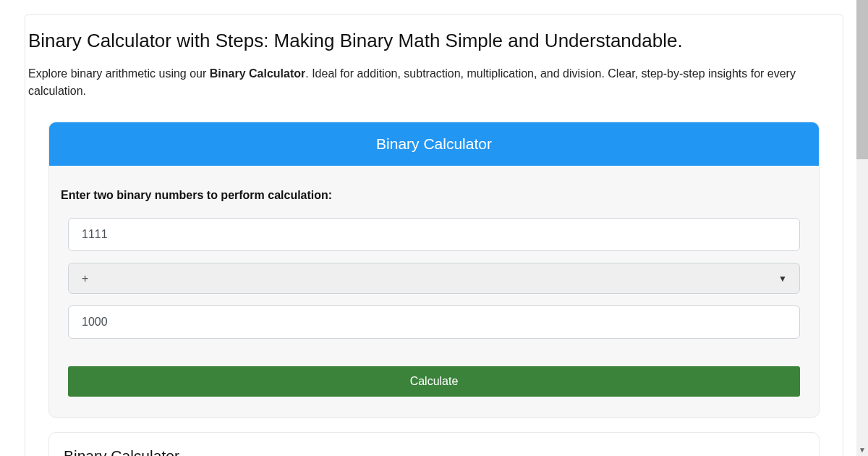 This screenshot has width=868, height=456. Describe the element at coordinates (434, 381) in the screenshot. I see `calculate-button: Calculate` at that location.